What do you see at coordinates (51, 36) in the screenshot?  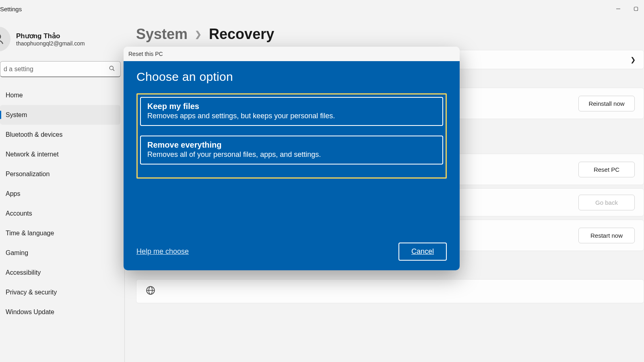 I see `profile-name: Phương Thảo` at bounding box center [51, 36].